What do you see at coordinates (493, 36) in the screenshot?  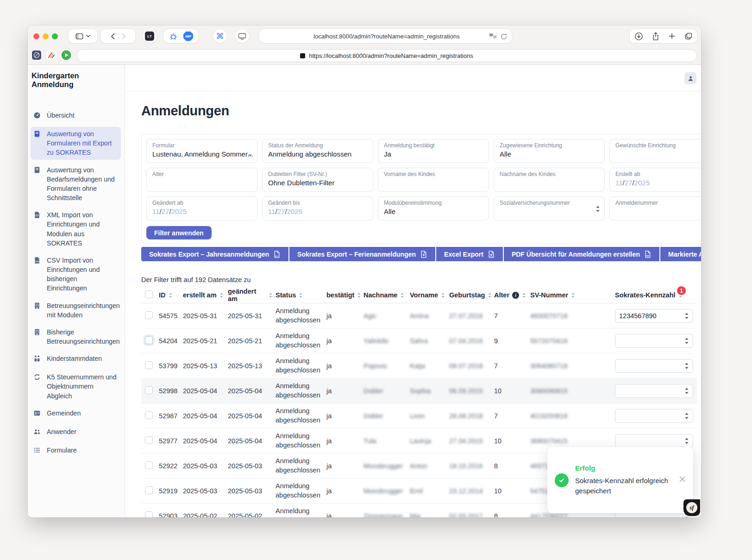 I see `translate-icon` at bounding box center [493, 36].